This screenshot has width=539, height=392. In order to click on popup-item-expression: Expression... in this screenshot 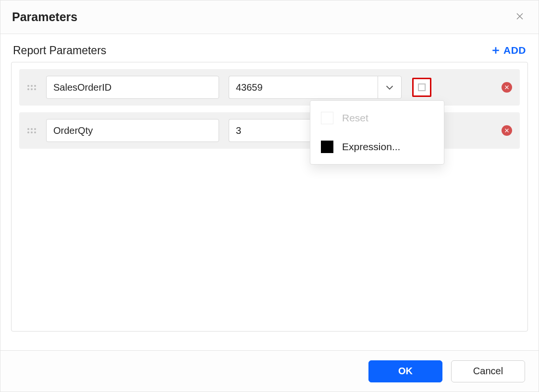, I will do `click(377, 147)`.